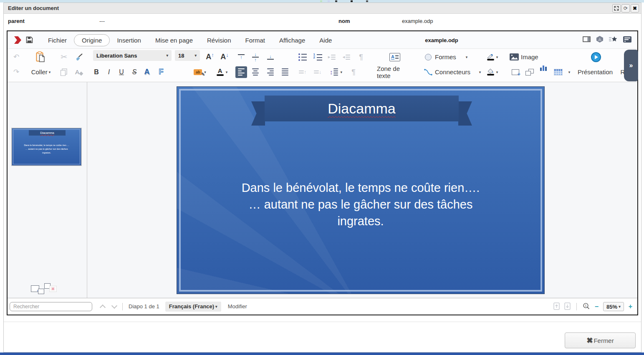  What do you see at coordinates (568, 307) in the screenshot?
I see `next-page-icon` at bounding box center [568, 307].